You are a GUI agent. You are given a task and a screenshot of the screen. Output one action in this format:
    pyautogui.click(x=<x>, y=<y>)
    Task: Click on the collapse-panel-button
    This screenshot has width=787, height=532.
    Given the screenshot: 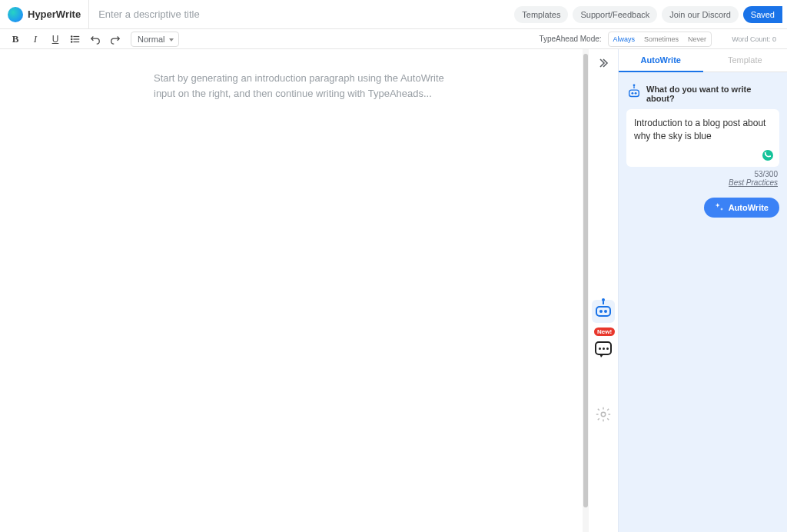 What is the action you would take?
    pyautogui.click(x=603, y=63)
    